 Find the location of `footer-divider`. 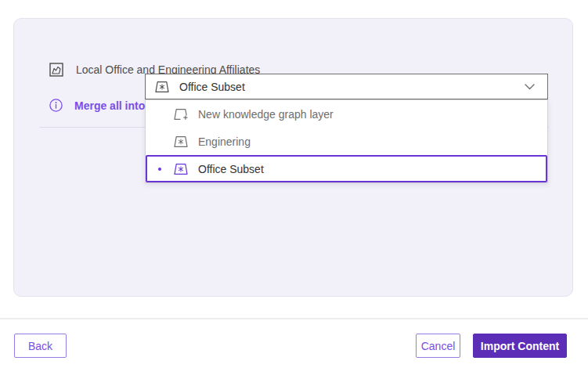

footer-divider is located at coordinates (294, 319).